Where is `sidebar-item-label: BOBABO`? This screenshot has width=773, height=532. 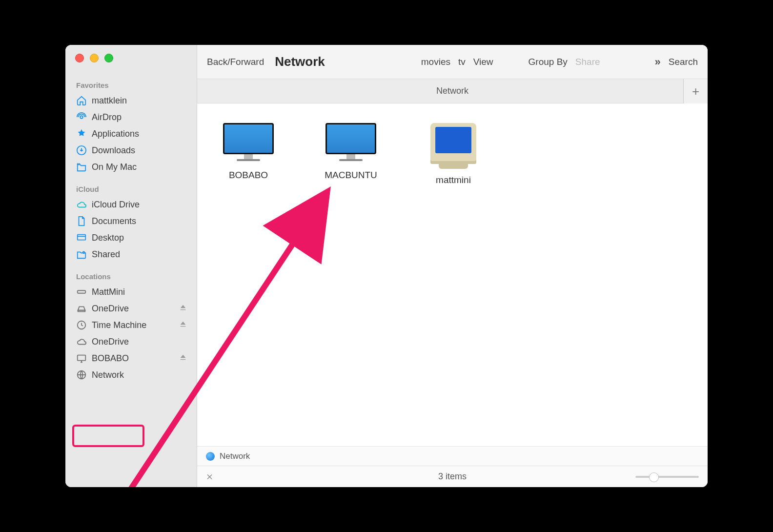 sidebar-item-label: BOBABO is located at coordinates (110, 358).